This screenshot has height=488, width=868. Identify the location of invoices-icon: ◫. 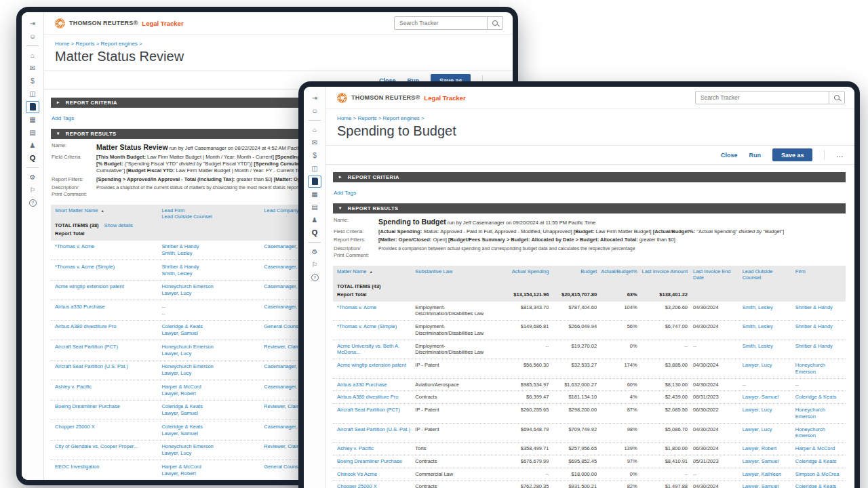
(33, 94).